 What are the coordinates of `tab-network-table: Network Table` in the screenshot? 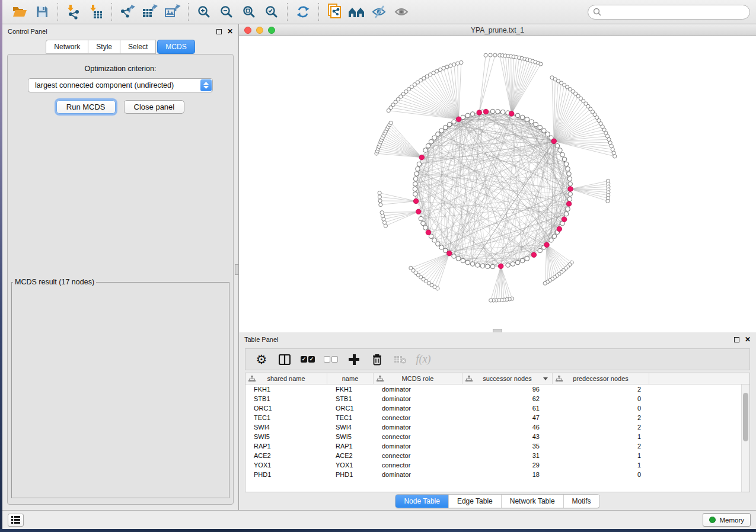 It's located at (532, 501).